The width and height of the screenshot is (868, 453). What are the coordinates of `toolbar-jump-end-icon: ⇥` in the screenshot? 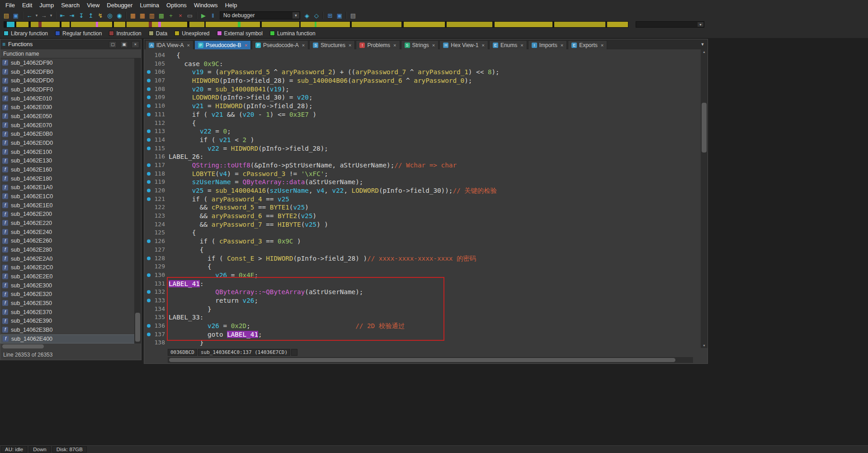 It's located at (72, 15).